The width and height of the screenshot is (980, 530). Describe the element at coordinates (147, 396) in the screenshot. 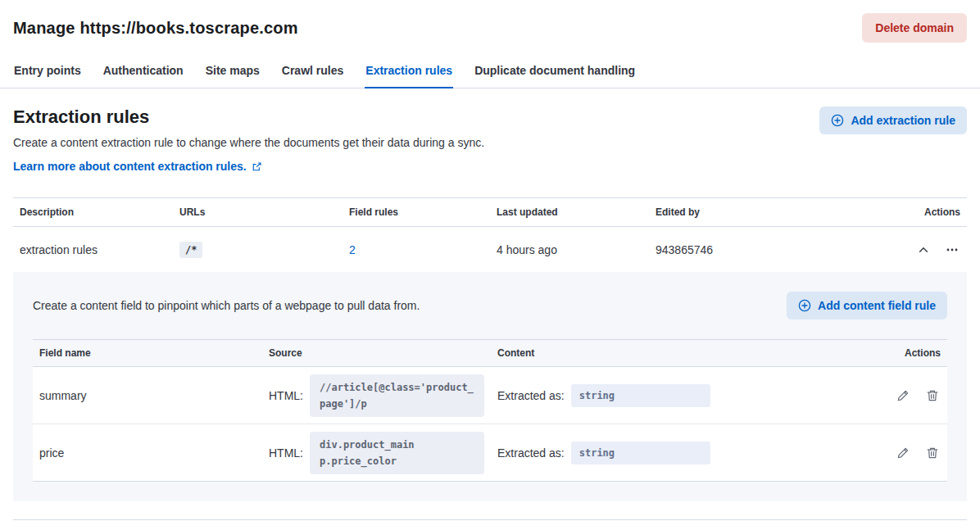

I see `field-name: summary` at that location.